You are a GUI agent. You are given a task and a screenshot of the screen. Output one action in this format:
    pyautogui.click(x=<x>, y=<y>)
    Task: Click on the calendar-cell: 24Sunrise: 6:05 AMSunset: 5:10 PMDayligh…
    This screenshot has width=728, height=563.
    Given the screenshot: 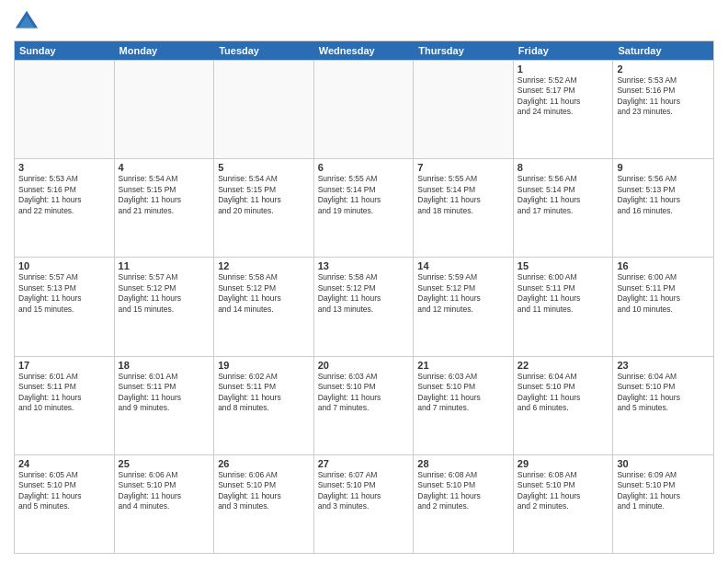 What is the action you would take?
    pyautogui.click(x=64, y=504)
    